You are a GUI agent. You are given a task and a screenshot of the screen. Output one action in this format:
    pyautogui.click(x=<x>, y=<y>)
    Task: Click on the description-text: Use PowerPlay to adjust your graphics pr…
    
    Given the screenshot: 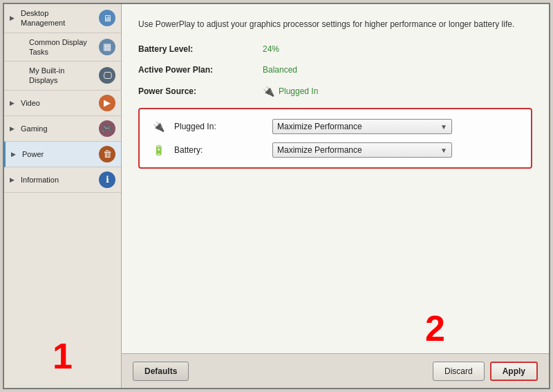 What is the action you would take?
    pyautogui.click(x=335, y=24)
    